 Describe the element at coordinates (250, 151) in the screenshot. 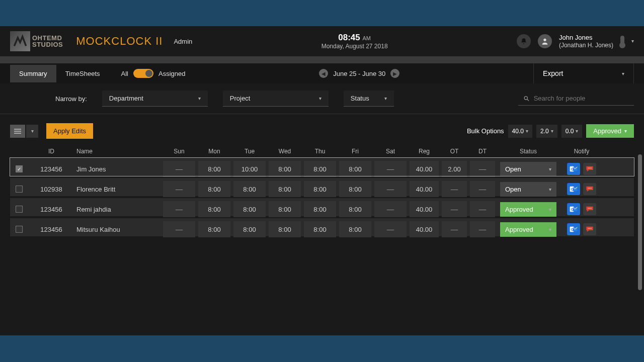

I see `col-tue: Tue` at that location.